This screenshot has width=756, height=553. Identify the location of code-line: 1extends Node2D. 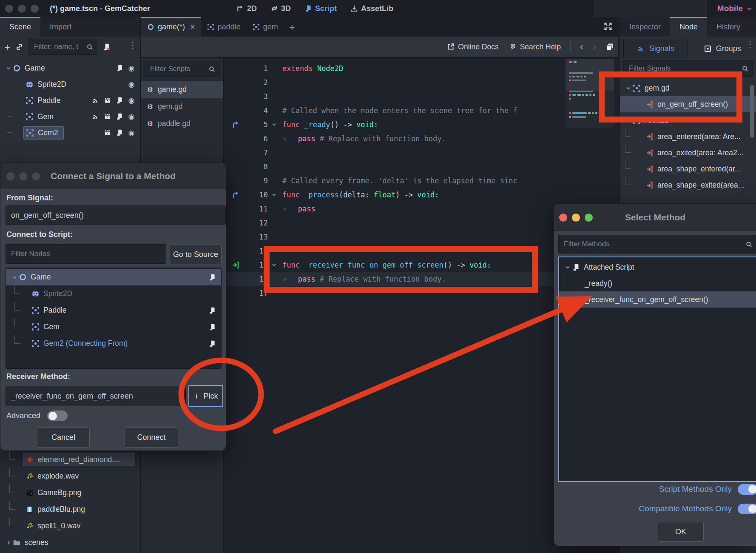
(421, 68).